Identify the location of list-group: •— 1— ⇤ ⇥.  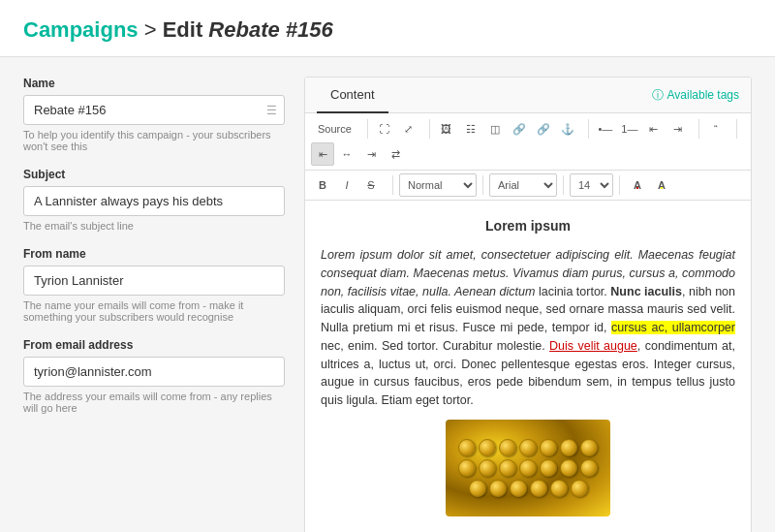
(641, 129).